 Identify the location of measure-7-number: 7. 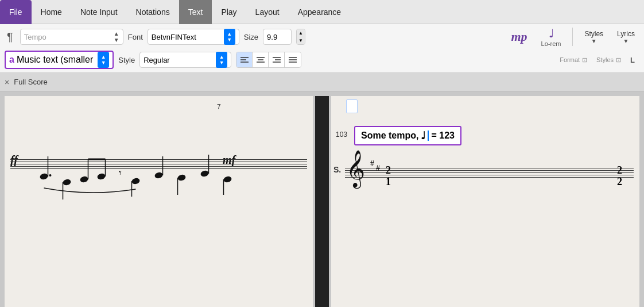
(219, 107).